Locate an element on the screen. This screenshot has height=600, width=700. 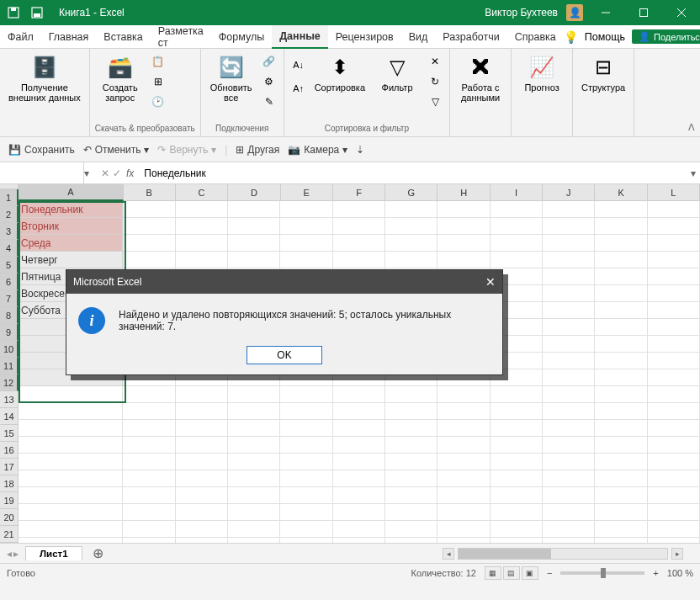
qb-other-button: ⊞ Другая is located at coordinates (257, 150).